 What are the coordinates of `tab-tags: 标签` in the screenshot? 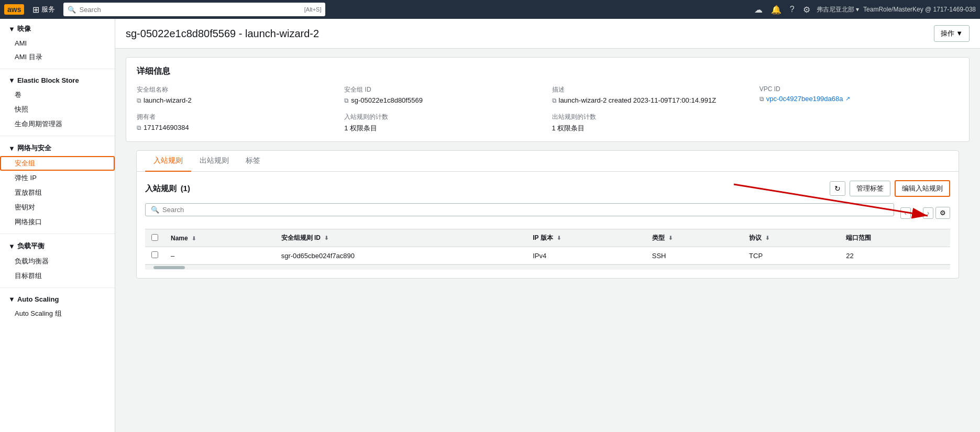 It's located at (253, 161).